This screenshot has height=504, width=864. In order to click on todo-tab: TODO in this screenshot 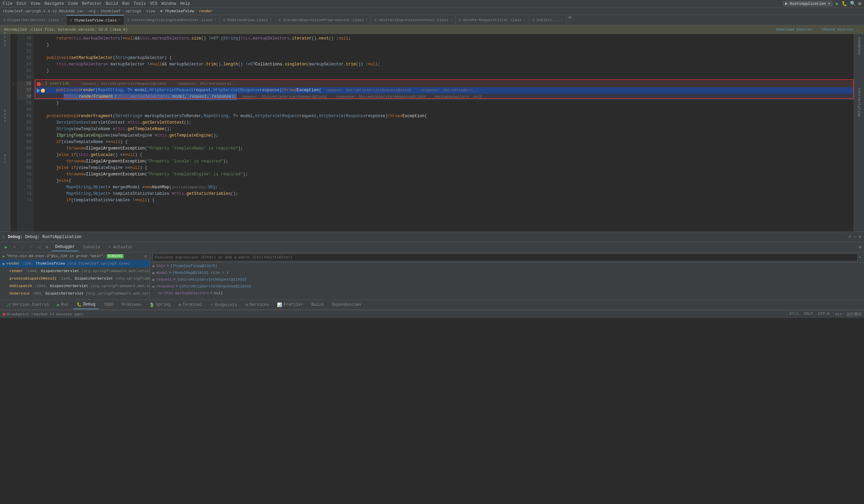, I will do `click(108, 305)`.